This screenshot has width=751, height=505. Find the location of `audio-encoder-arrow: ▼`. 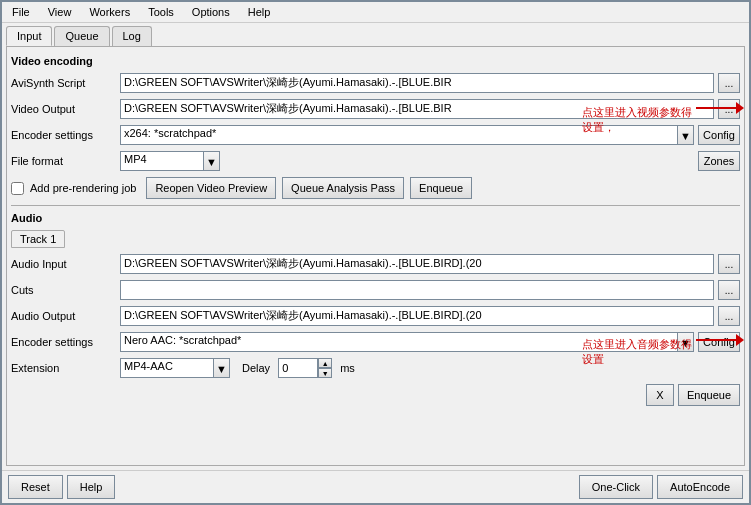

audio-encoder-arrow: ▼ is located at coordinates (685, 342).